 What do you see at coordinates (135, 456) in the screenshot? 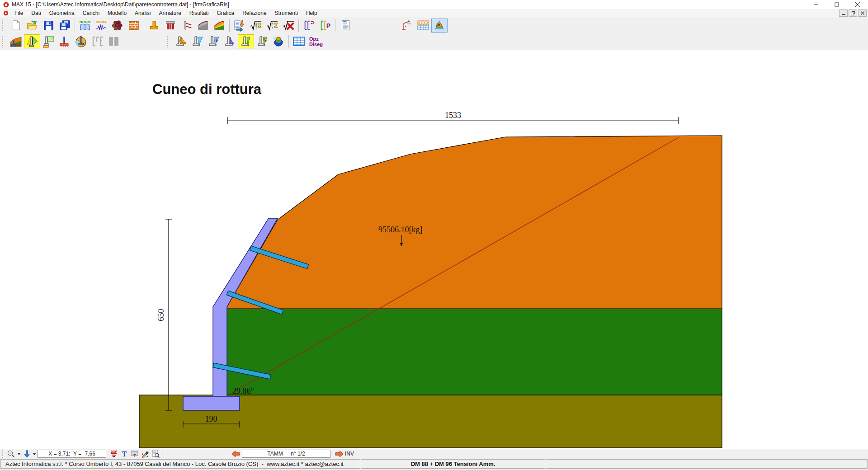
I see `svg-text: T` at bounding box center [135, 456].